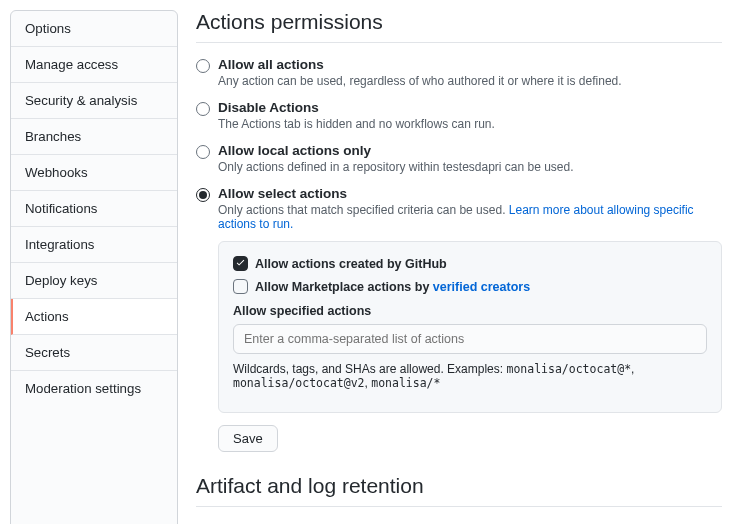  Describe the element at coordinates (459, 490) in the screenshot. I see `artifact-retention-heading: Artifact and log retention` at that location.